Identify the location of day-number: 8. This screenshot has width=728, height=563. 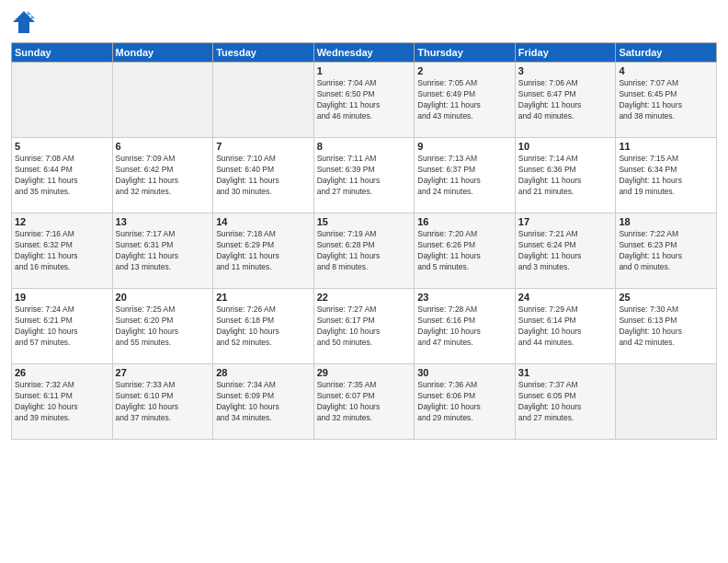
(364, 146).